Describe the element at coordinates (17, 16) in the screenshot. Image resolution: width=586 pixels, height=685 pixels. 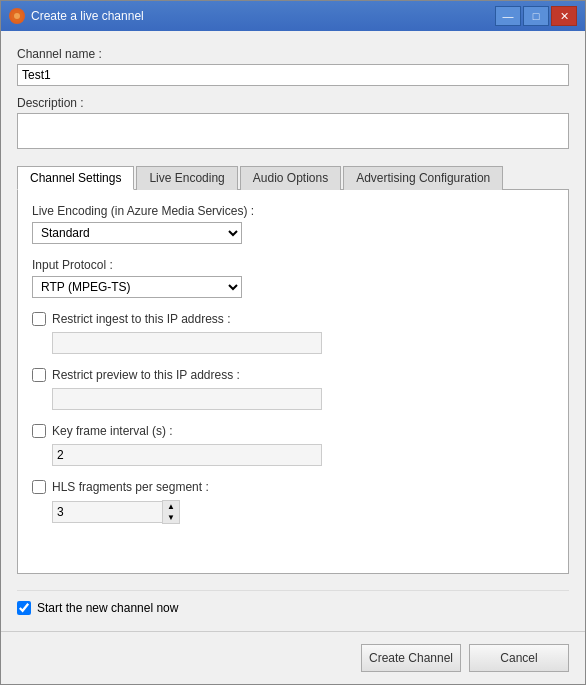
I see `app-icon` at that location.